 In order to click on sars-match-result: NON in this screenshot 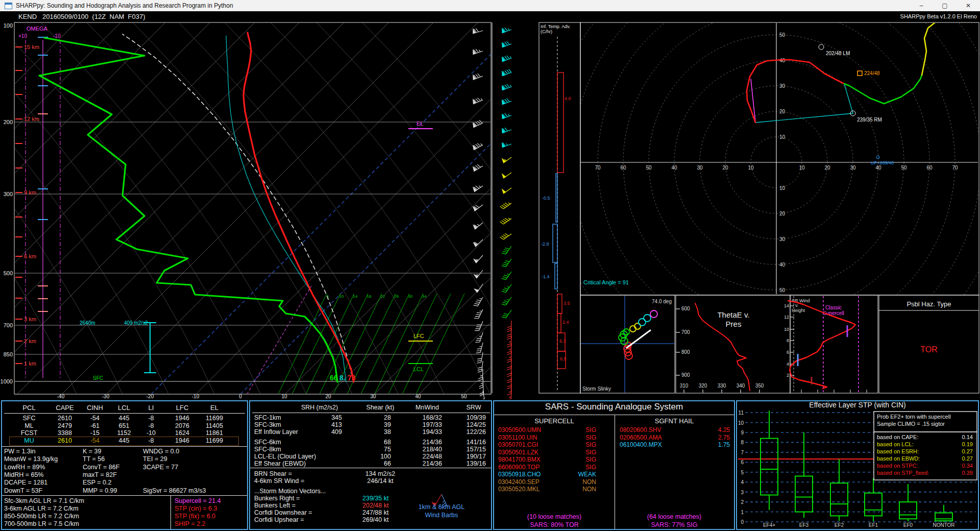, I will do `click(578, 489)`.